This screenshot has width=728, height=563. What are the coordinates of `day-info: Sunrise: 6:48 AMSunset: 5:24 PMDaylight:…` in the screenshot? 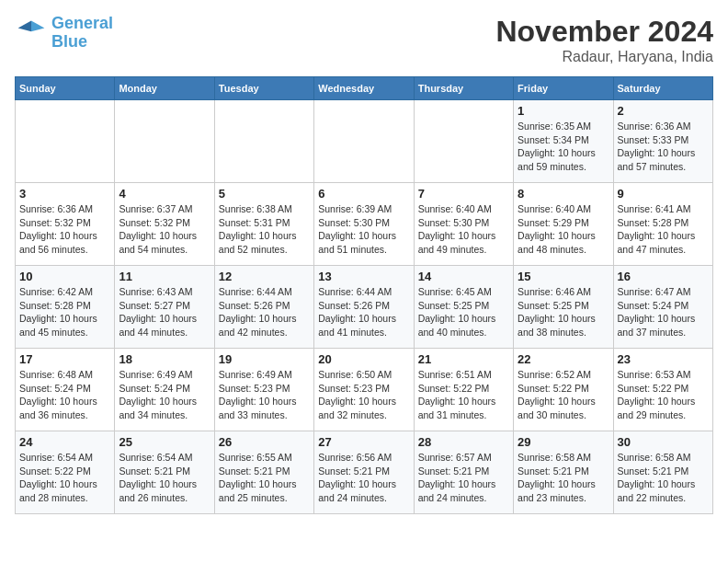 It's located at (64, 396).